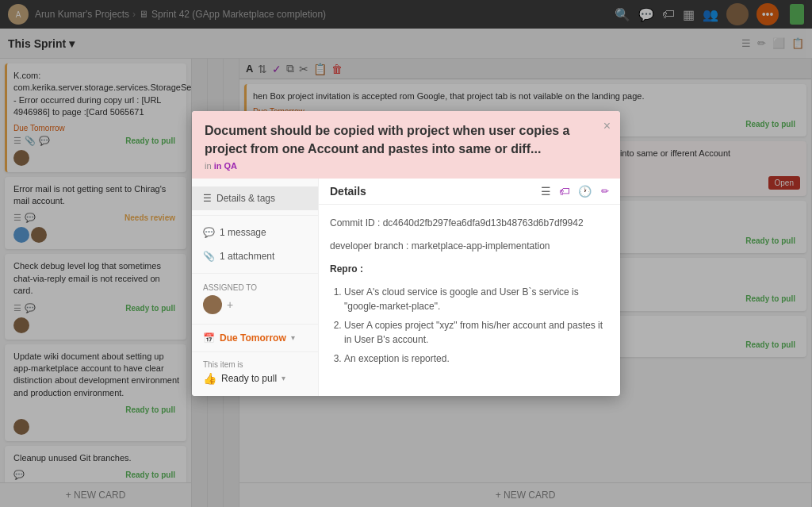  What do you see at coordinates (566, 191) in the screenshot?
I see `content-toolbar: ☰ 🏷 🕐` at bounding box center [566, 191].